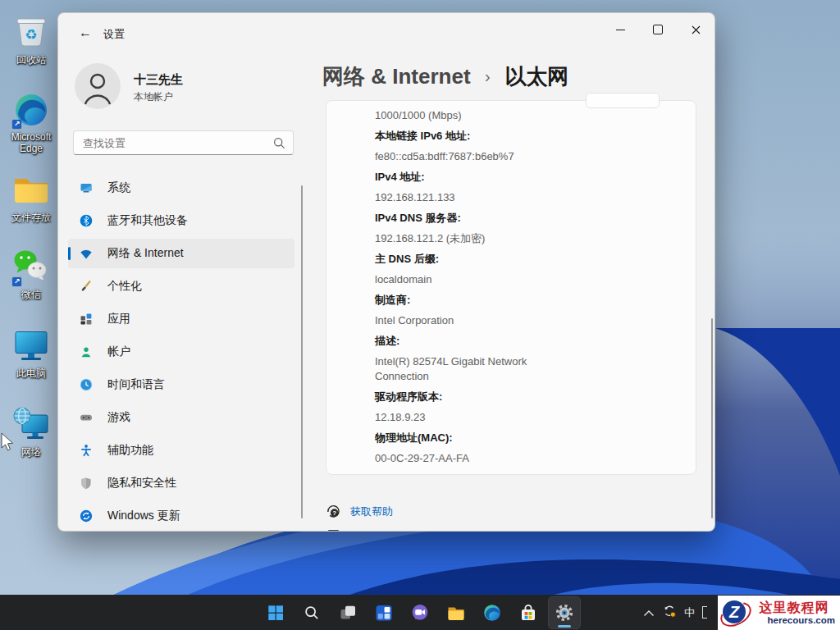 This screenshot has height=630, width=840. What do you see at coordinates (528, 613) in the screenshot?
I see `store-icon` at bounding box center [528, 613].